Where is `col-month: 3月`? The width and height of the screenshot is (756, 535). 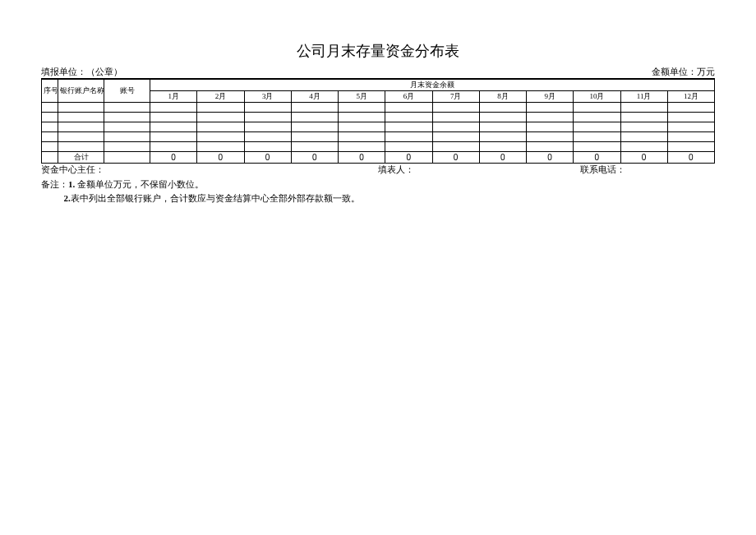 col-month: 3月 is located at coordinates (268, 97).